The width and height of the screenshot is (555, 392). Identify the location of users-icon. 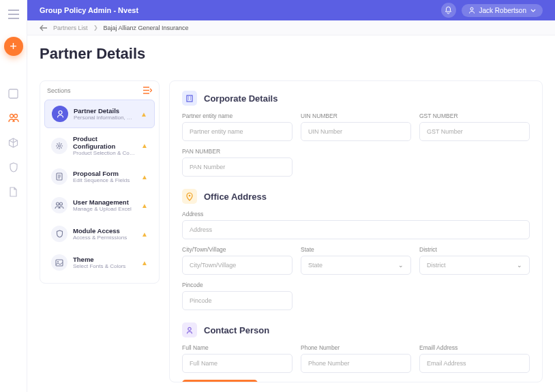
(59, 205).